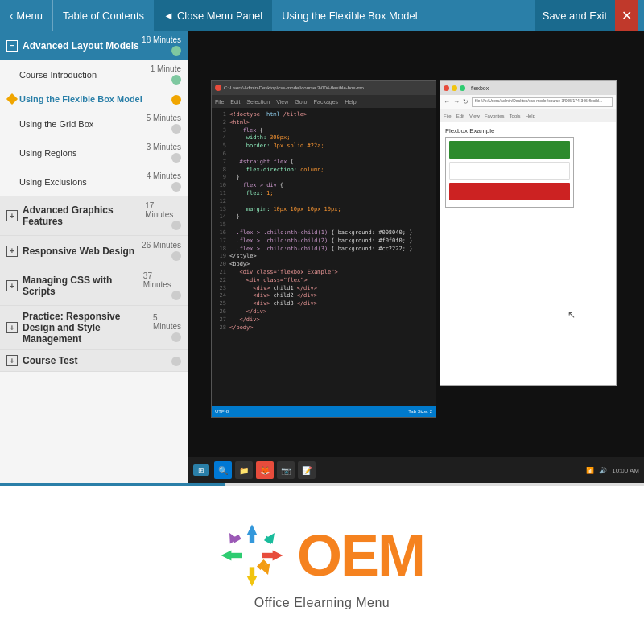 The width and height of the screenshot is (644, 644). I want to click on editor-menu-edit: Edit, so click(235, 101).